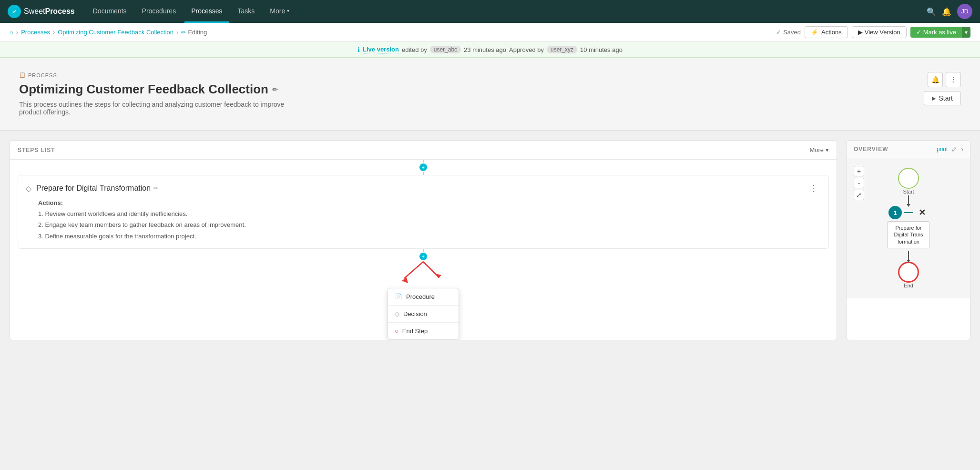 The width and height of the screenshot is (980, 470). What do you see at coordinates (819, 150) in the screenshot?
I see `steps-more-button: More ▾` at bounding box center [819, 150].